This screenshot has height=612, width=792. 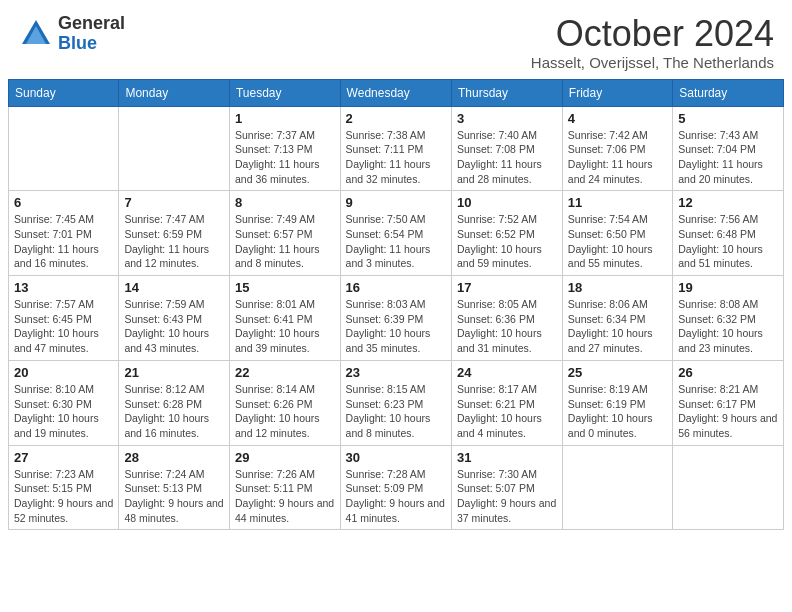 I want to click on page-header: General Blue October 2024 Hasselt, Overi…, so click(x=396, y=40).